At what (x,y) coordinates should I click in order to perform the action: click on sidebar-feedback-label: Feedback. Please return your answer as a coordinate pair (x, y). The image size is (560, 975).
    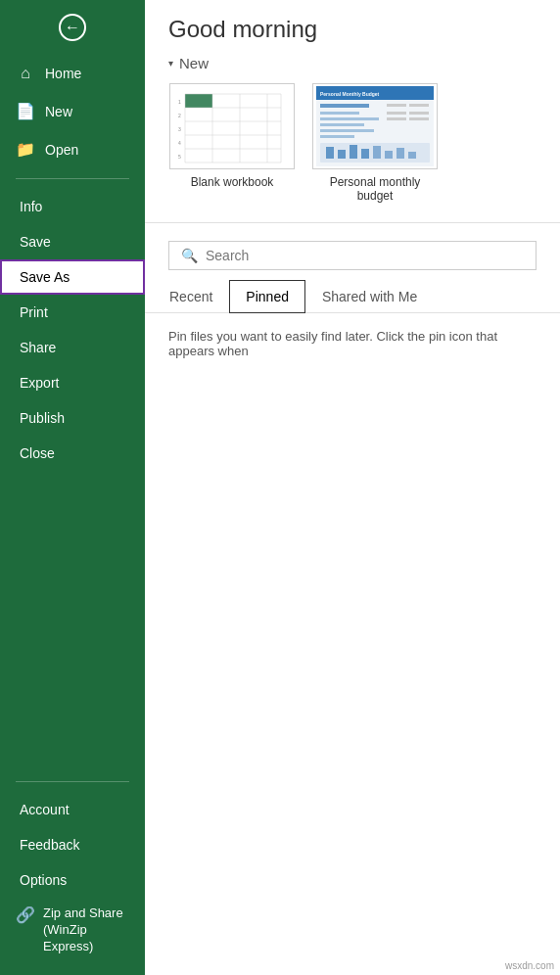
    Looking at the image, I should click on (49, 845).